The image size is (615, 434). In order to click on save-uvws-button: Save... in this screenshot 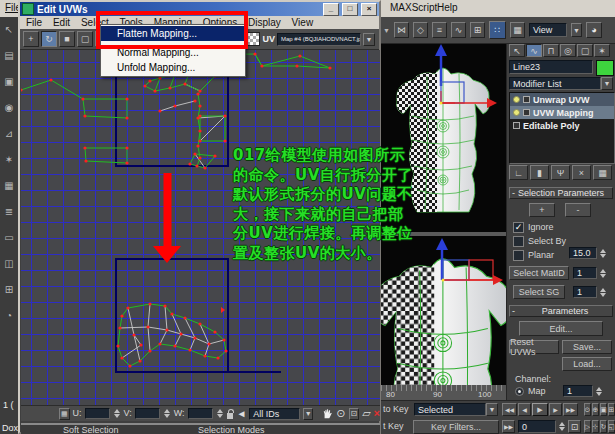, I will do `click(587, 347)`.